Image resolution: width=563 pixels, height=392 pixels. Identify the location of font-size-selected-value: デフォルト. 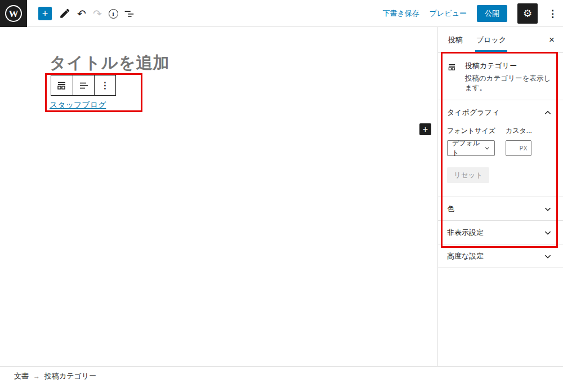
(467, 148).